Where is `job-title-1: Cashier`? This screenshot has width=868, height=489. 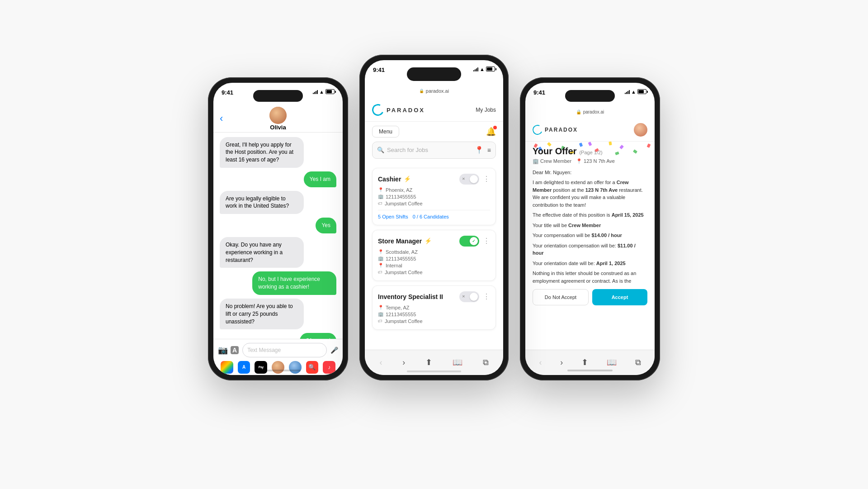 job-title-1: Cashier is located at coordinates (390, 179).